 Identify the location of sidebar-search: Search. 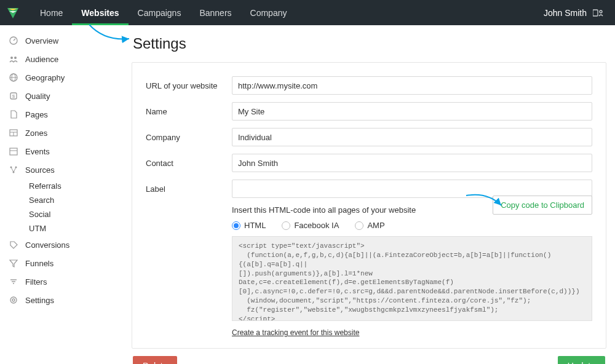
(62, 200).